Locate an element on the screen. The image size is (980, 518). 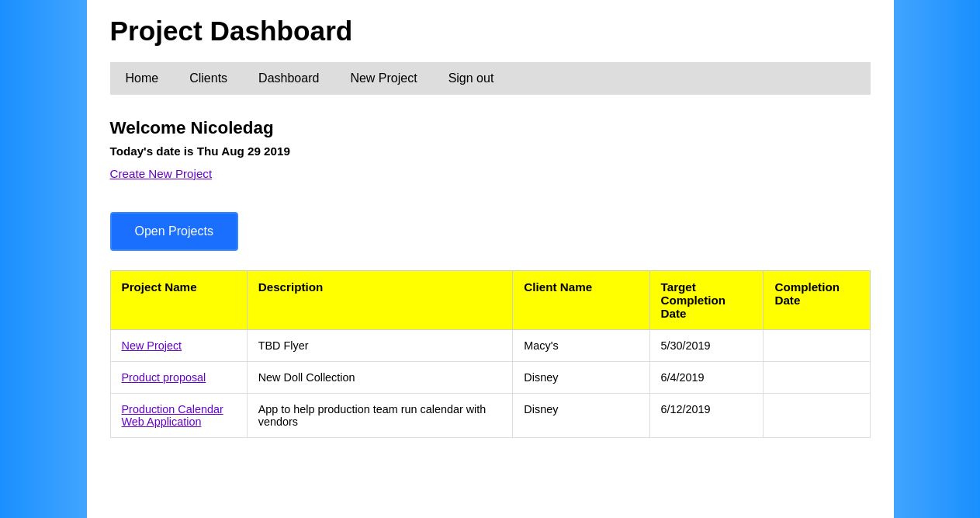
col-header-client: Client Name is located at coordinates (581, 301).